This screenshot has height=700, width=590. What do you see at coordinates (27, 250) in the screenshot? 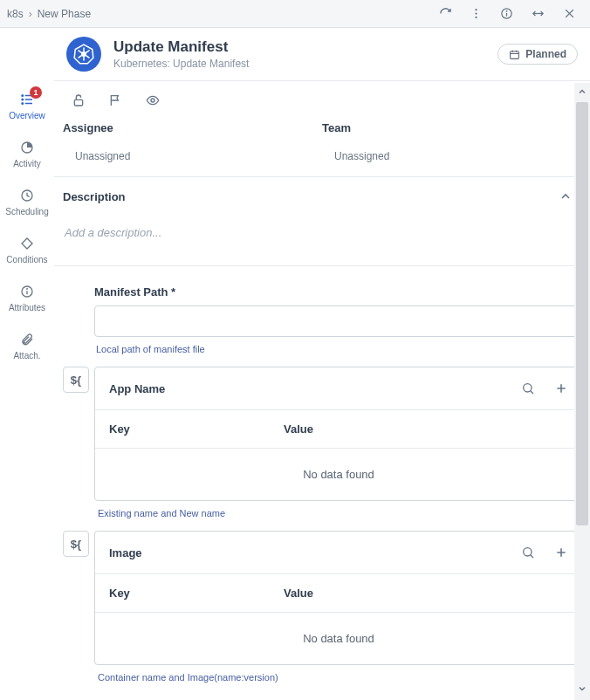
I see `sidebar-item-conditions: Conditions` at bounding box center [27, 250].